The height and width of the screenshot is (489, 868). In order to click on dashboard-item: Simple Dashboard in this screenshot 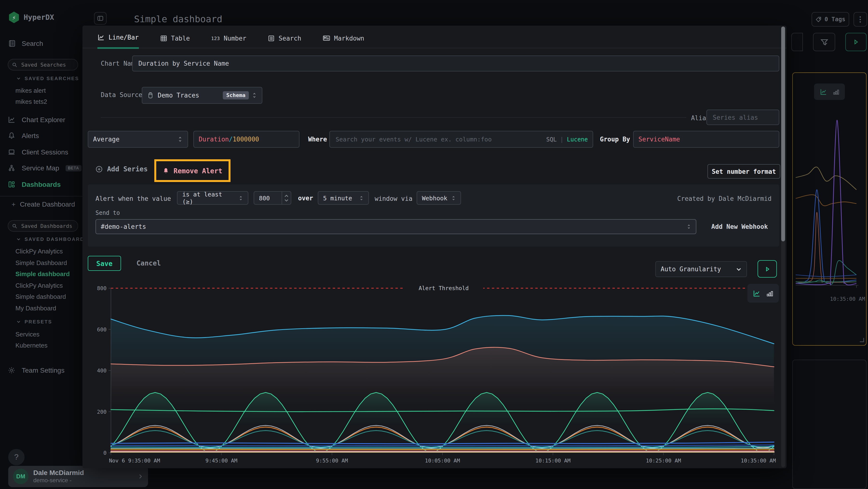, I will do `click(41, 263)`.